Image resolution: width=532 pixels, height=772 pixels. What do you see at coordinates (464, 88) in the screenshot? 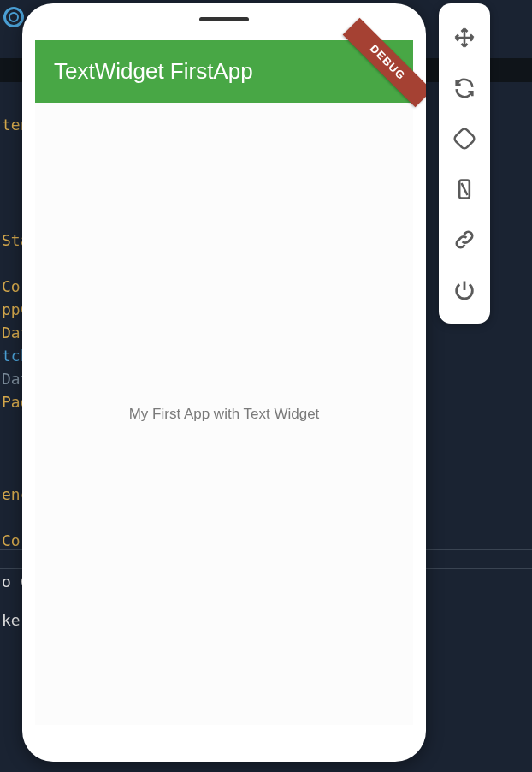
I see `reload-icon` at bounding box center [464, 88].